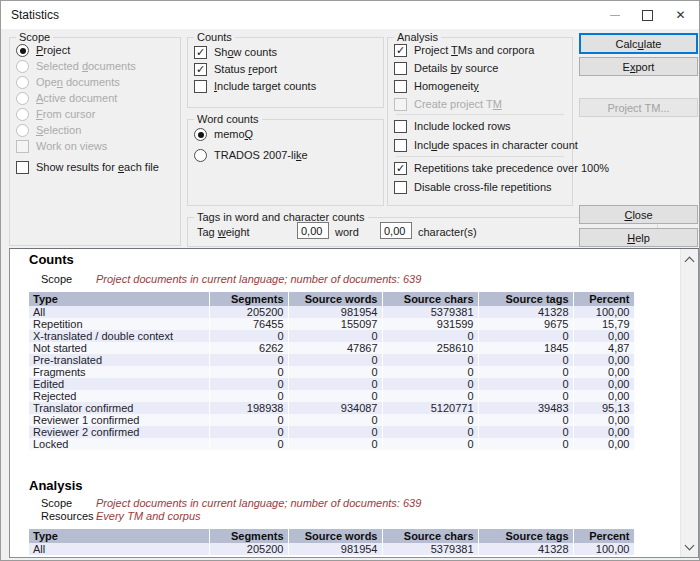  Describe the element at coordinates (335, 324) in the screenshot. I see `cell-value: 155097` at that location.